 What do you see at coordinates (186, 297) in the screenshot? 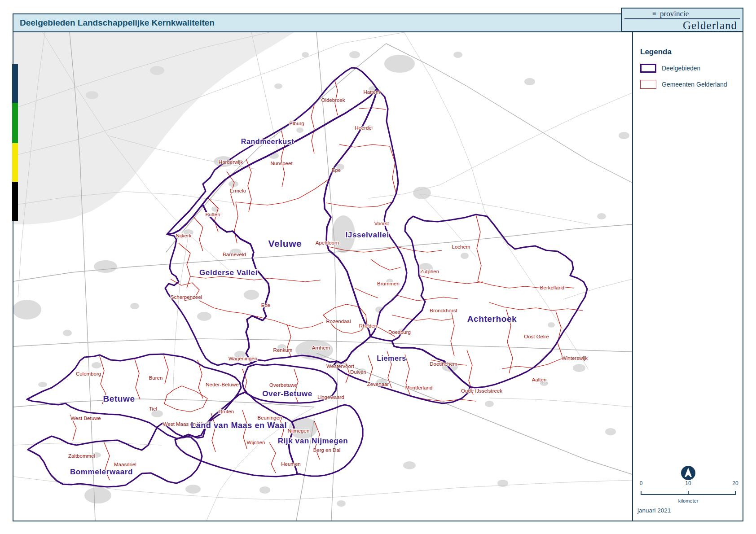
I see `muni-label-scherpenzeel: Scherpenzeel` at bounding box center [186, 297].